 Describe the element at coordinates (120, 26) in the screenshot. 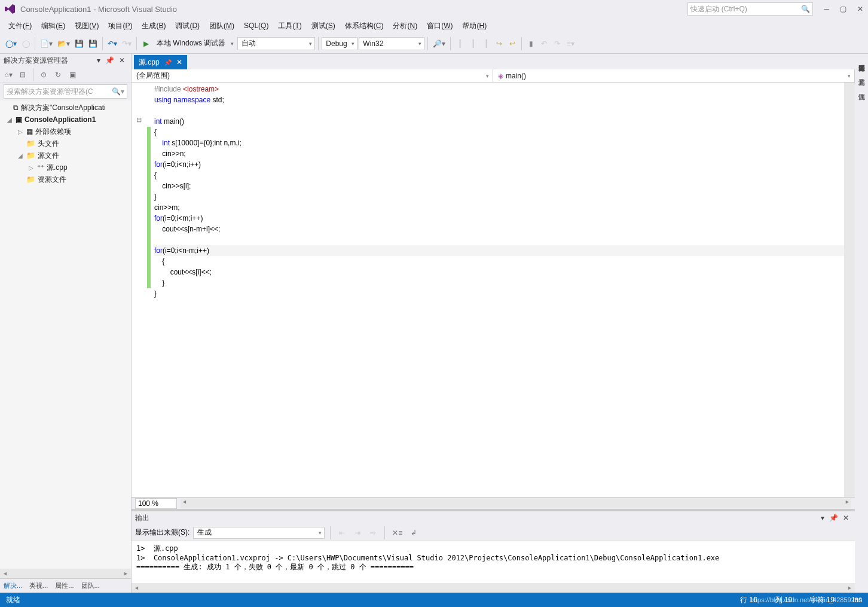

I see `menu-item: 项目(P)` at that location.